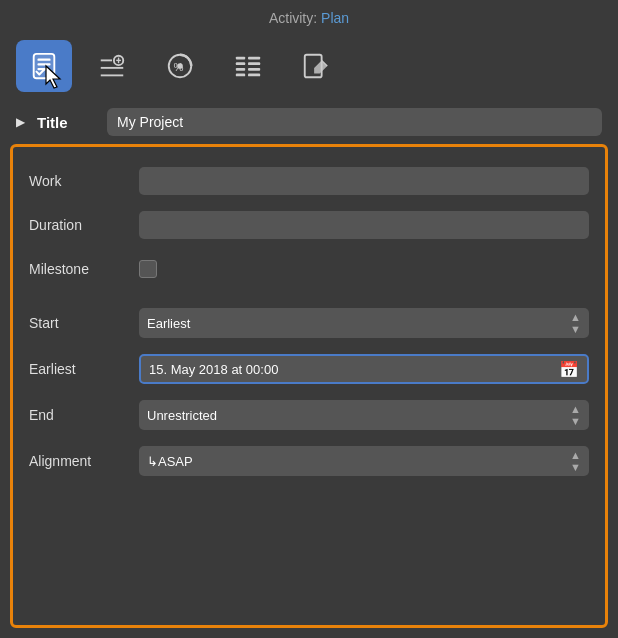 Image resolution: width=618 pixels, height=638 pixels. I want to click on start-value: Earliest, so click(168, 324).